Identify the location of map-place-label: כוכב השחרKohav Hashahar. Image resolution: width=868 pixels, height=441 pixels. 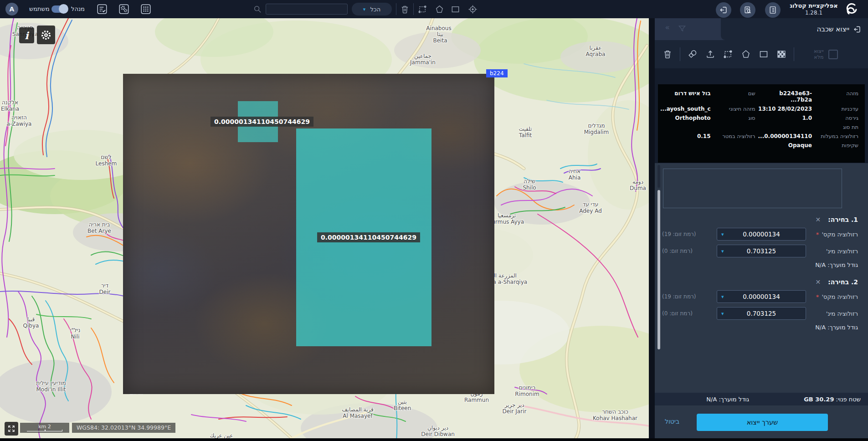
(615, 415).